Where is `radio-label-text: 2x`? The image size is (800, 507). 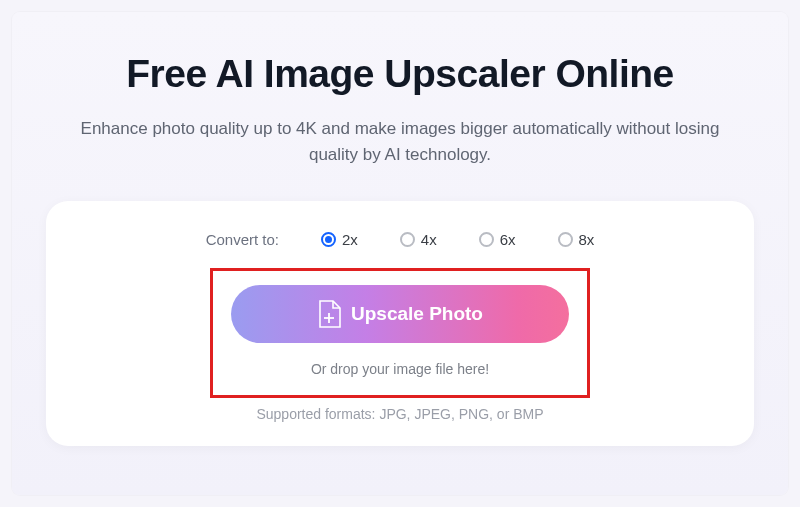 radio-label-text: 2x is located at coordinates (350, 240).